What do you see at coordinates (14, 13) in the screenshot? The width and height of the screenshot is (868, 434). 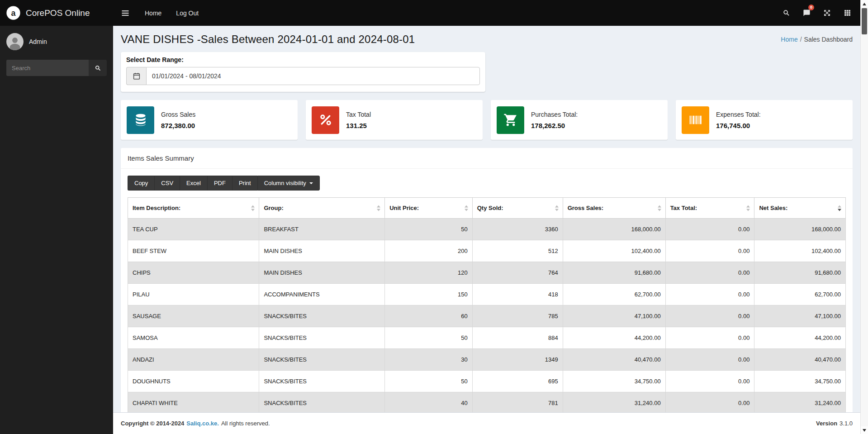 I see `brand-logo-icon: a` at bounding box center [14, 13].